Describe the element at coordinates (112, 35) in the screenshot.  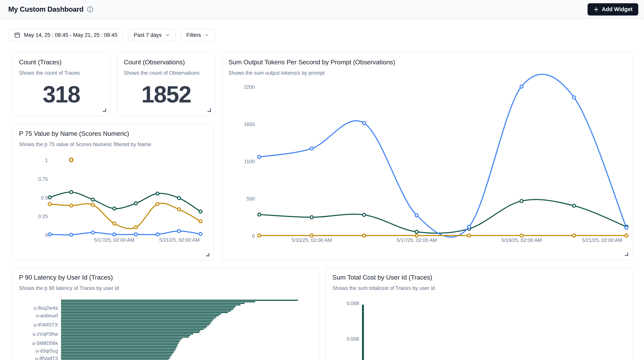
I see `filter-toolbar: May 14, 25 : 08:45 - May 21, 25 : 08:45 …` at that location.